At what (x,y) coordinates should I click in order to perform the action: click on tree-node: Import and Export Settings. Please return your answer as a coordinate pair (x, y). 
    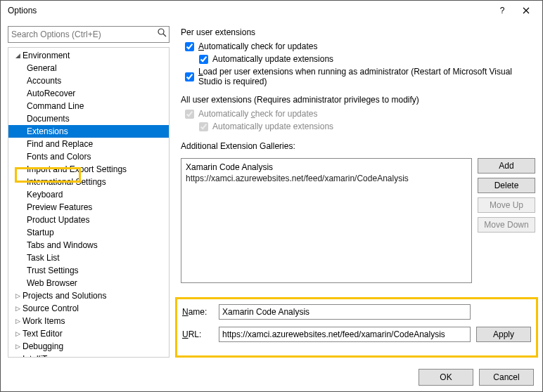
    Looking at the image, I should click on (89, 169).